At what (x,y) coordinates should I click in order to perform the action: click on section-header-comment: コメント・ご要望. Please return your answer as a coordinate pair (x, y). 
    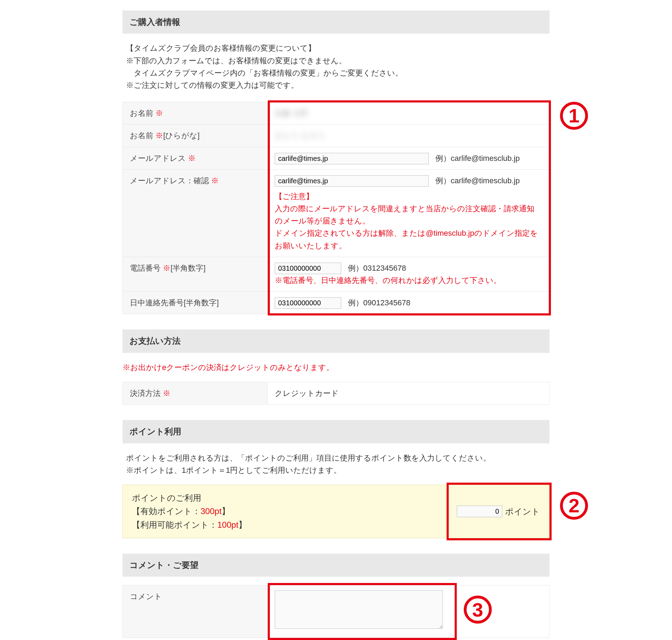
    Looking at the image, I should click on (336, 565).